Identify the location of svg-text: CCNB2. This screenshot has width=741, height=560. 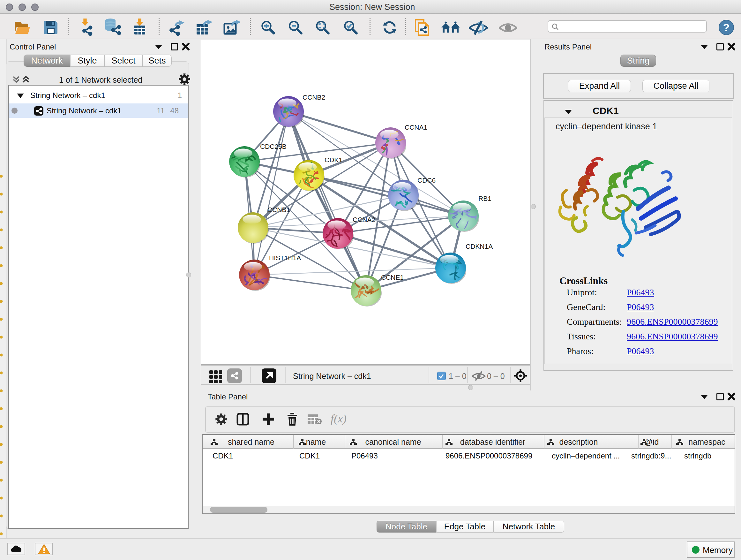
(314, 97).